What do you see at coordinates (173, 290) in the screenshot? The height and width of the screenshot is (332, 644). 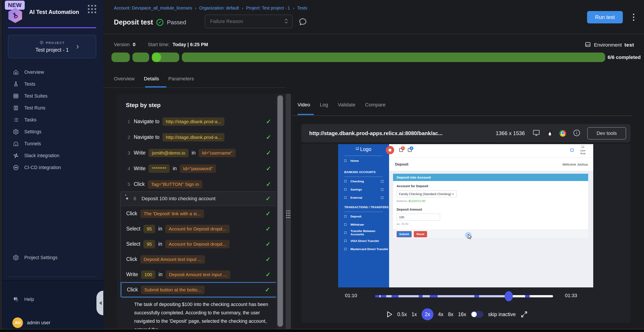 I see `selector-chip: Submit button at the botto...` at bounding box center [173, 290].